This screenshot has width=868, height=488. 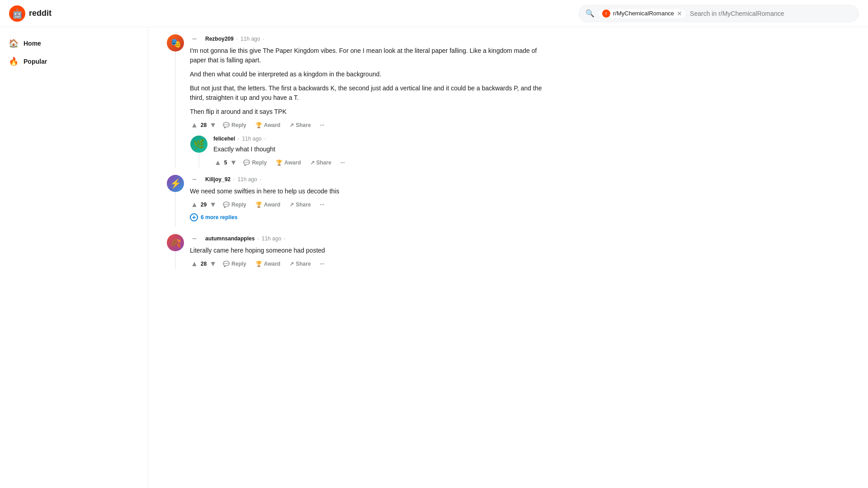 I want to click on username-autumn: autumnsandapples, so click(x=230, y=239).